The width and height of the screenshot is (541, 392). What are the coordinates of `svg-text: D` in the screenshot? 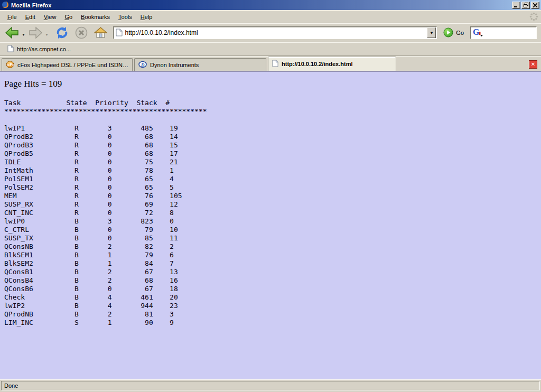 It's located at (143, 64).